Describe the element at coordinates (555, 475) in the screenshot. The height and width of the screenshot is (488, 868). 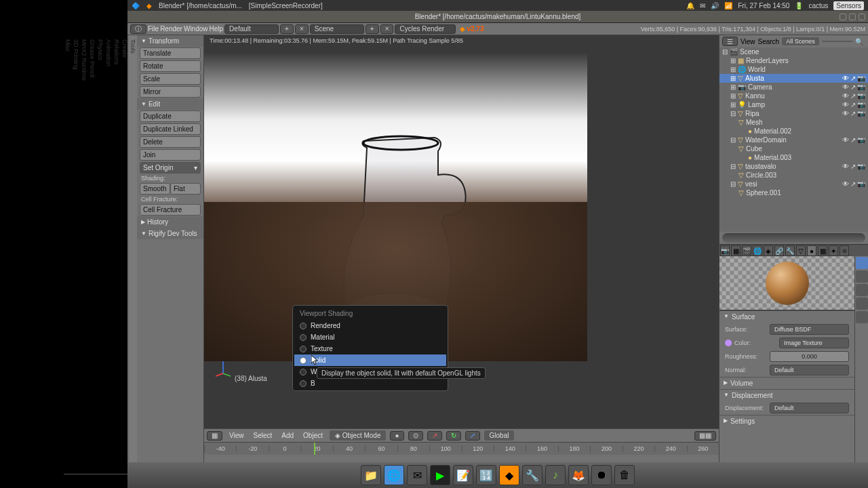
I see `music-icon: ♪` at that location.